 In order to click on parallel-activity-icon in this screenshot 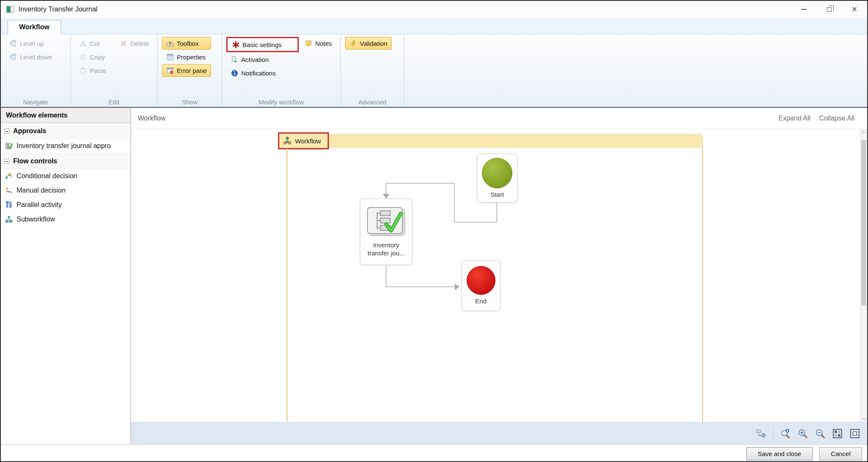, I will do `click(9, 205)`.